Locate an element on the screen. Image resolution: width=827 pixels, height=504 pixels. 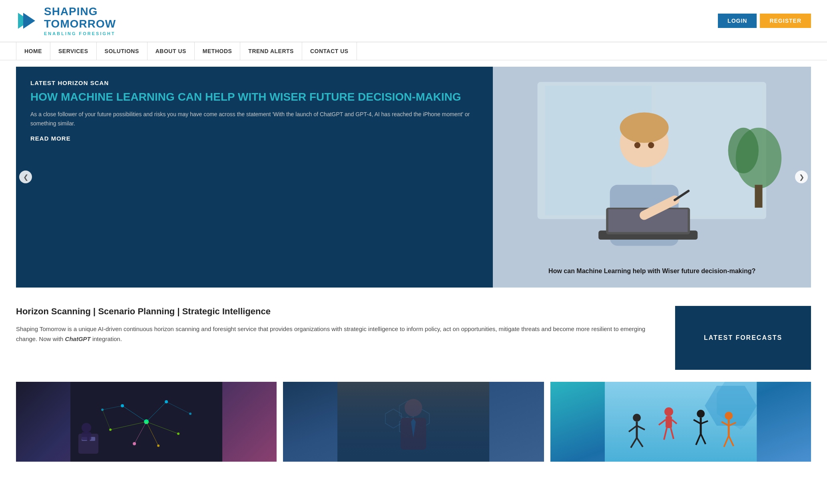
section-body: Shaping Tomorrow is a unique AI-driven c… is located at coordinates (340, 334).